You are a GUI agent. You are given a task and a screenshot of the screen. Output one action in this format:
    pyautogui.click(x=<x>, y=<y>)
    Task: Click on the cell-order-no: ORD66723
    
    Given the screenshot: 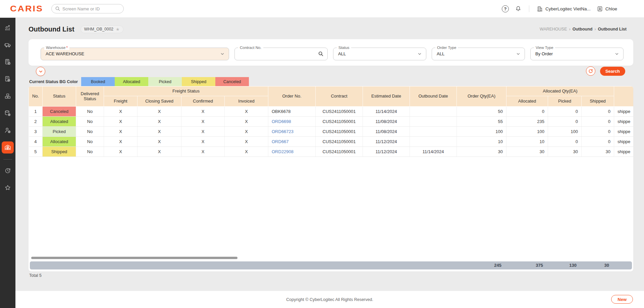 What is the action you would take?
    pyautogui.click(x=292, y=132)
    